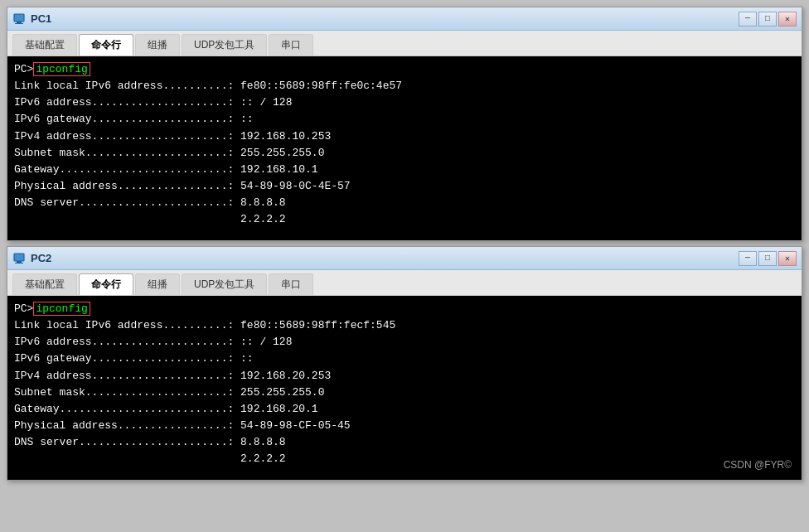  I want to click on terminal-line-6-pc1: Gateway..........................: 192.1…, so click(404, 170).